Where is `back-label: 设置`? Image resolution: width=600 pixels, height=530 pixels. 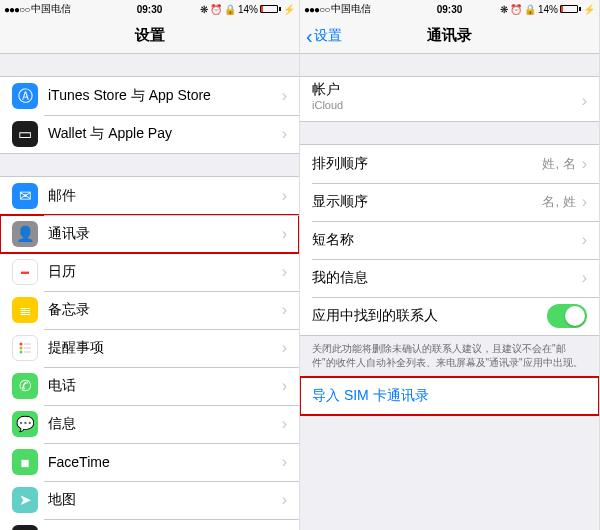 back-label: 设置 is located at coordinates (328, 36).